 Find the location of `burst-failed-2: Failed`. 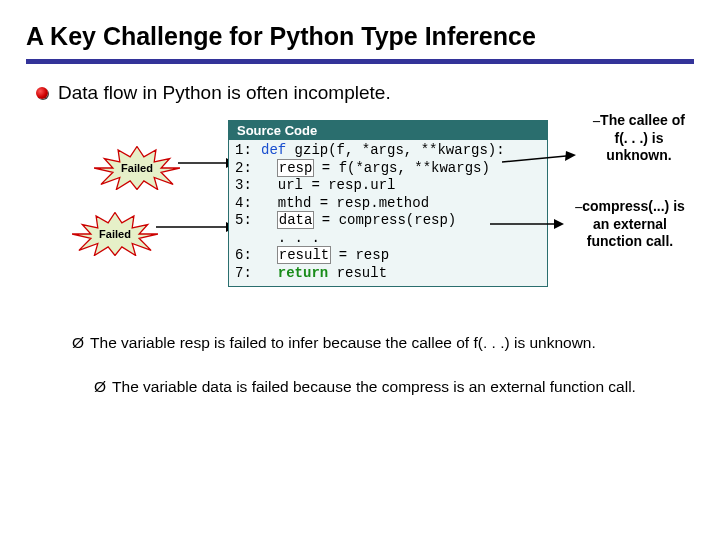

burst-failed-2: Failed is located at coordinates (115, 234).